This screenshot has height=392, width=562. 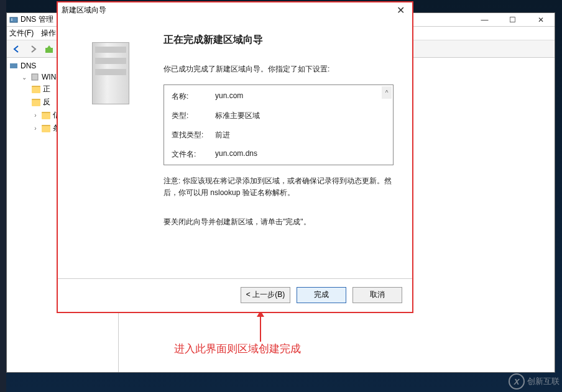 I want to click on summary-label: 文件名:, so click(x=193, y=154).